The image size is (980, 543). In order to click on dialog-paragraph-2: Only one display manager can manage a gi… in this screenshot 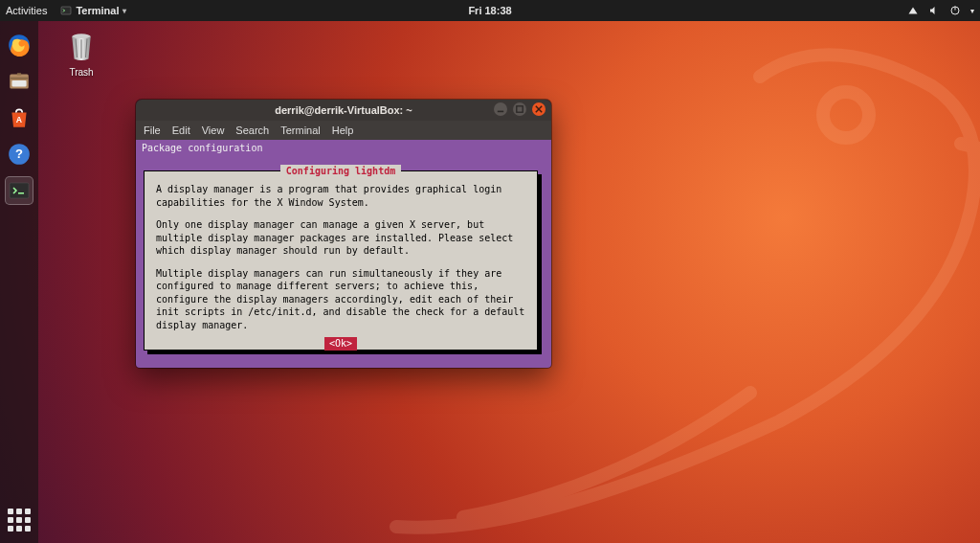, I will do `click(341, 238)`.